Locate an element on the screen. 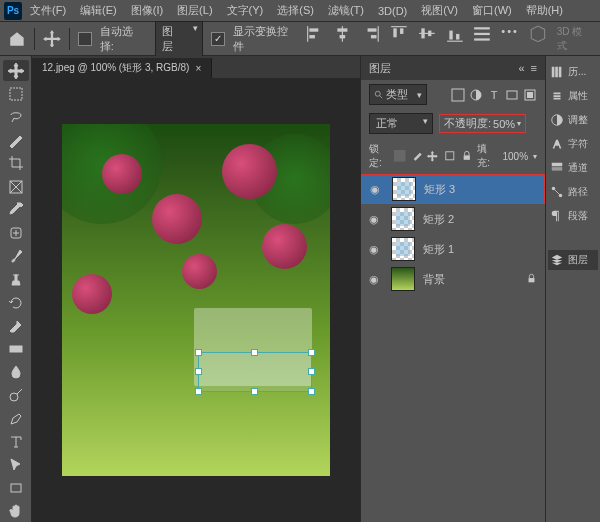  home-icon is located at coordinates (17, 39).